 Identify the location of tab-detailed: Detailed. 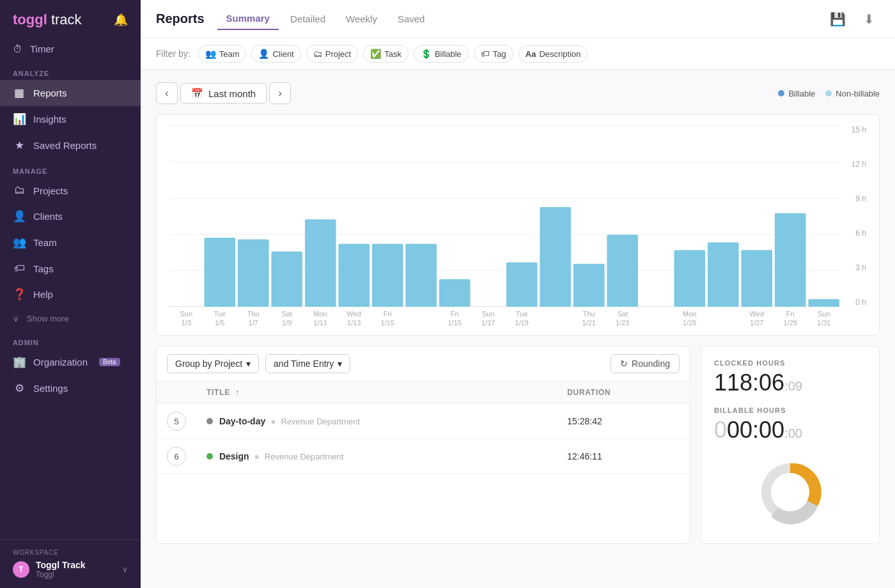
(308, 19).